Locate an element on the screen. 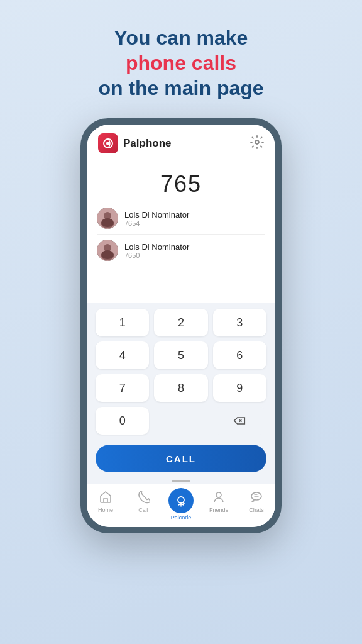 This screenshot has width=362, height=644. suggestion-ext-1: 7650 is located at coordinates (157, 255).